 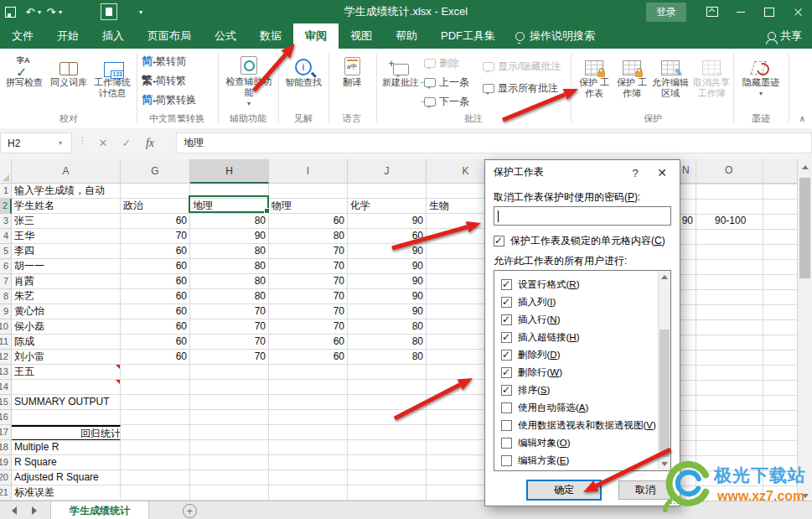 What do you see at coordinates (156, 463) in the screenshot?
I see `cell-G19` at bounding box center [156, 463].